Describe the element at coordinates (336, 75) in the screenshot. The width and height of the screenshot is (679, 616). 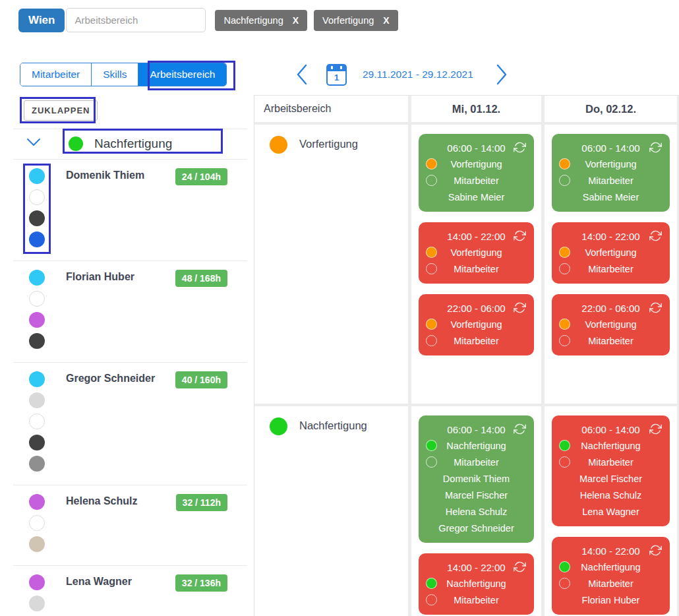
I see `calendar-icon: 1` at that location.